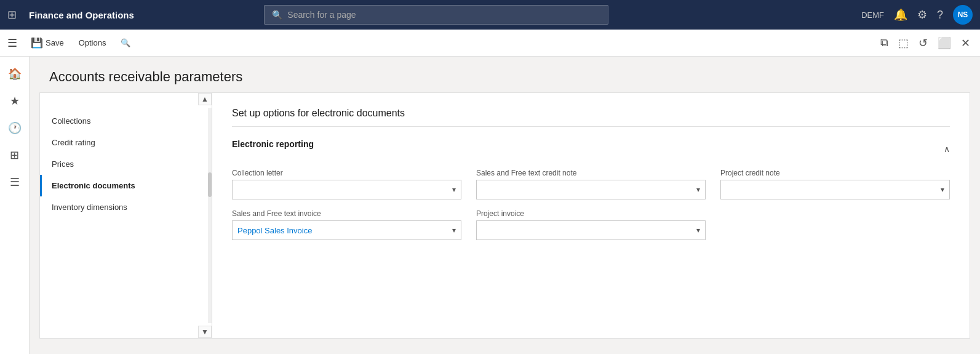 The height and width of the screenshot is (354, 980). What do you see at coordinates (591, 214) in the screenshot?
I see `project-invoice-label: Project invoice` at bounding box center [591, 214].